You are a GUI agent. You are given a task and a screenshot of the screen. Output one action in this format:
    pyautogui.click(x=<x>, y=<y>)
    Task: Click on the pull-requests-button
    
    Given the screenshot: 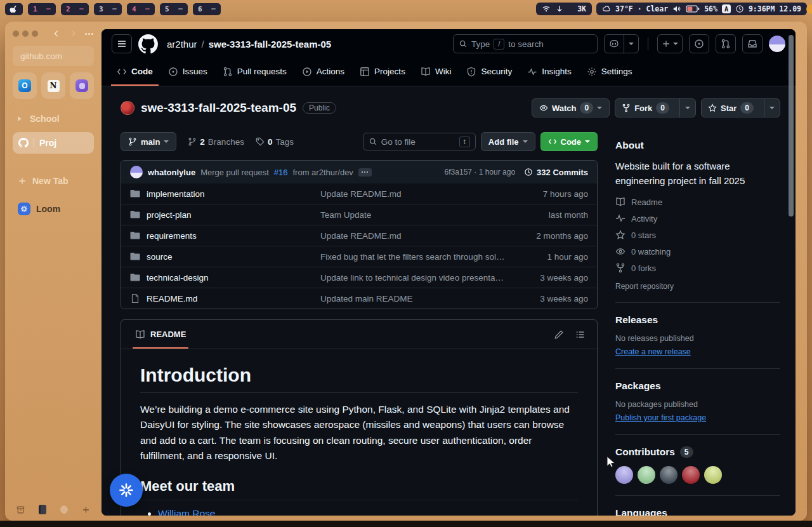 What is the action you would take?
    pyautogui.click(x=726, y=44)
    